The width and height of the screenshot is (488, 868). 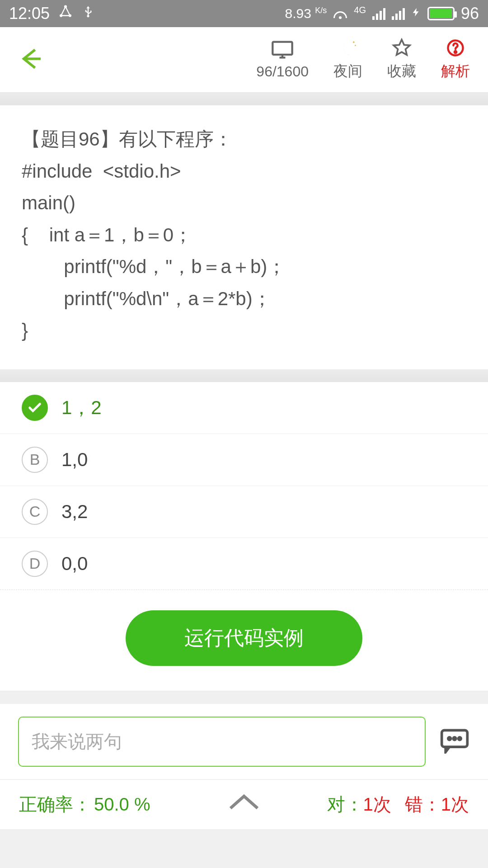 I want to click on toolbar: 96/1600 夜间 收藏 解析, so click(x=244, y=60).